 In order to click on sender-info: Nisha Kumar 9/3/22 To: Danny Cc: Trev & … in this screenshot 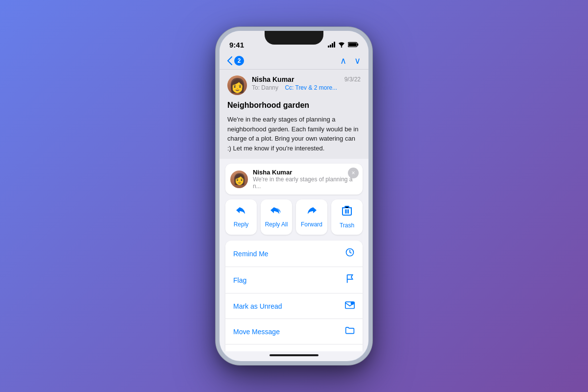, I will do `click(306, 83)`.